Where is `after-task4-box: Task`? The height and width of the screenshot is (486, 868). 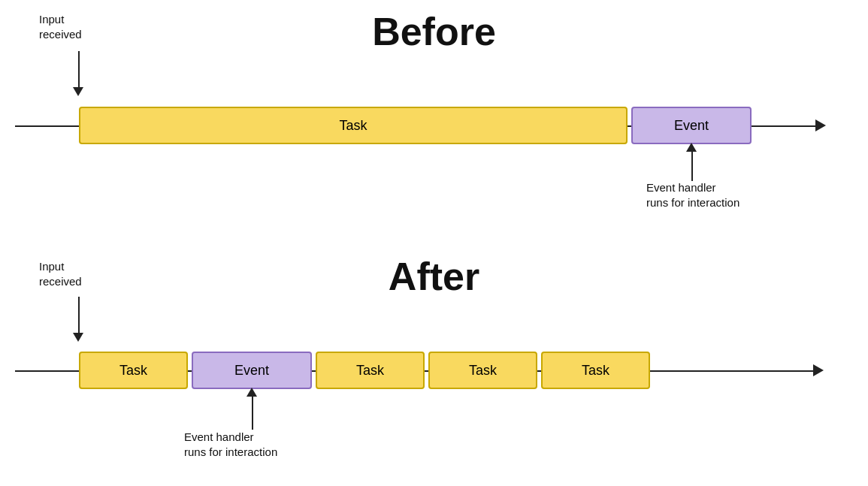 after-task4-box: Task is located at coordinates (595, 370).